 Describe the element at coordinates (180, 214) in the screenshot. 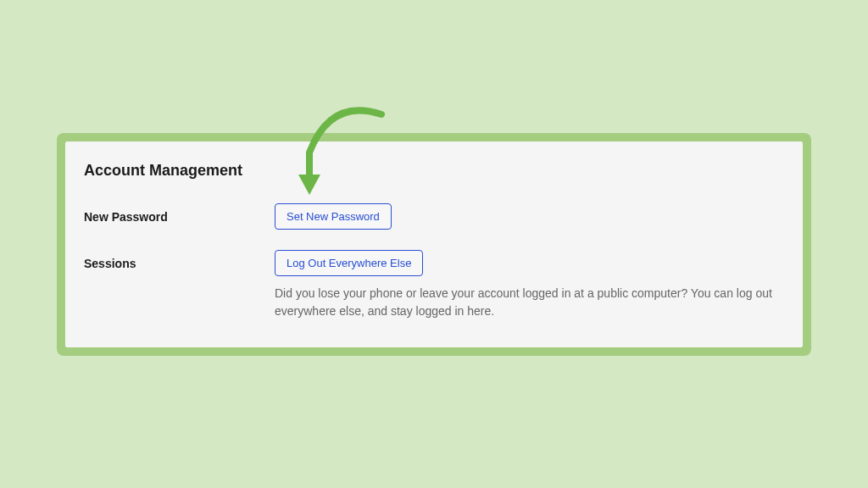

I see `label-new-password: New Password` at that location.